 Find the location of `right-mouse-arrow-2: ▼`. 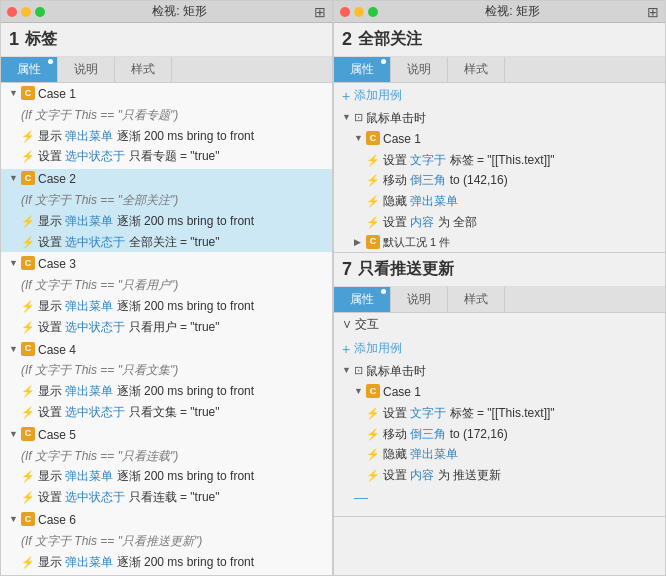

right-mouse-arrow-2: ▼ is located at coordinates (347, 118).